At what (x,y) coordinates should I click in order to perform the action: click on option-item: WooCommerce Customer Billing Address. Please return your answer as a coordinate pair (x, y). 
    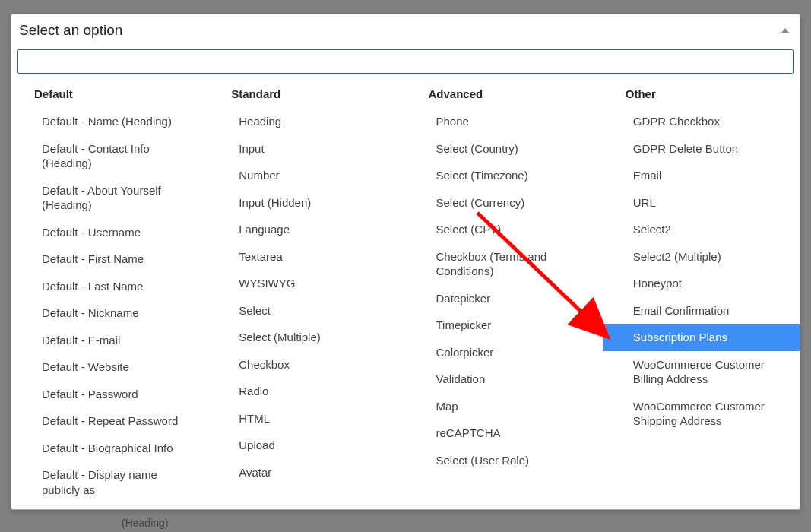
    Looking at the image, I should click on (701, 372).